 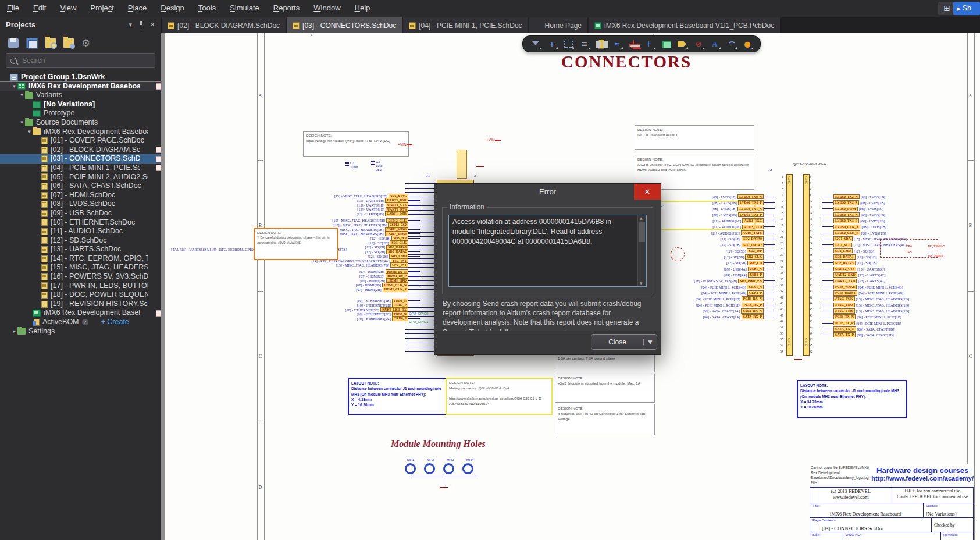 I want to click on net-label: LVDS0_TX0_P, so click(x=751, y=202).